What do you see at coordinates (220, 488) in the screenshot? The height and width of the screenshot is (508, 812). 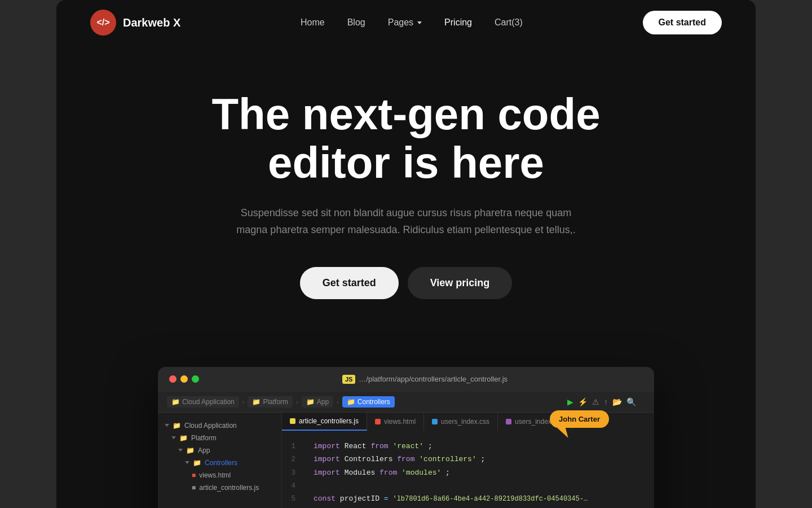 I see `tree-item-article: ■ article_controllers.js` at bounding box center [220, 488].